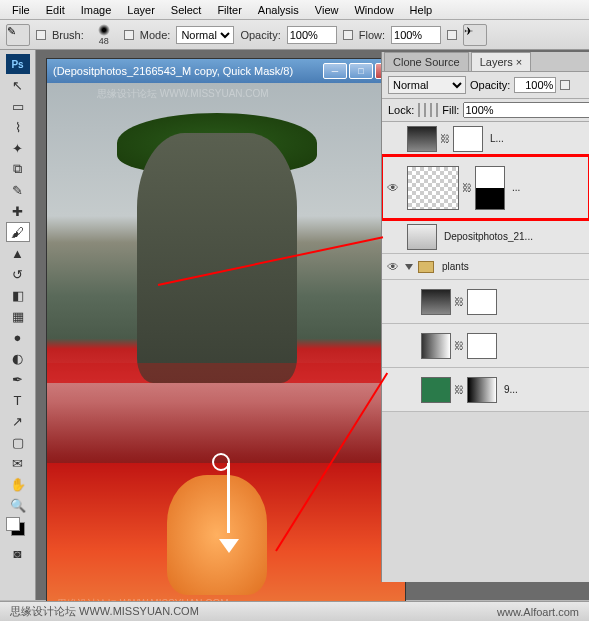 The image size is (589, 621). I want to click on eraser-tool: ◧, so click(18, 295).